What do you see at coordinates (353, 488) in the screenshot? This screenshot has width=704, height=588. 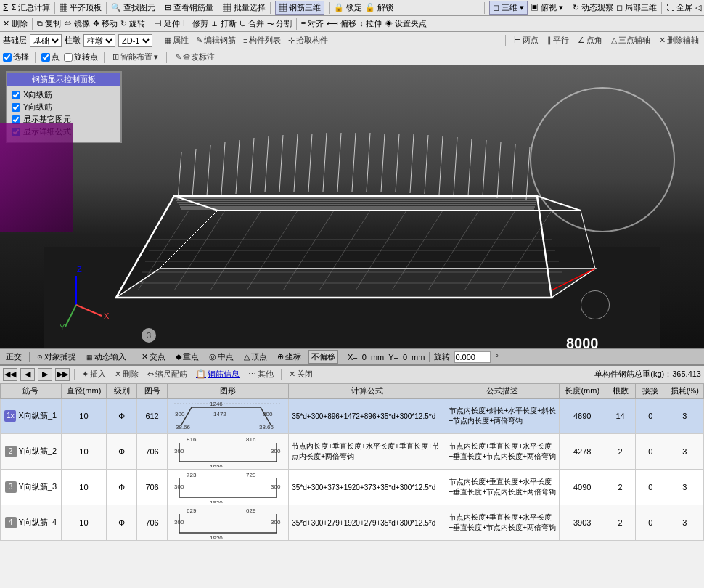 I see `table-row: 3 Y向纵筋_3 10 Φ 706 300 1920 300` at bounding box center [353, 488].